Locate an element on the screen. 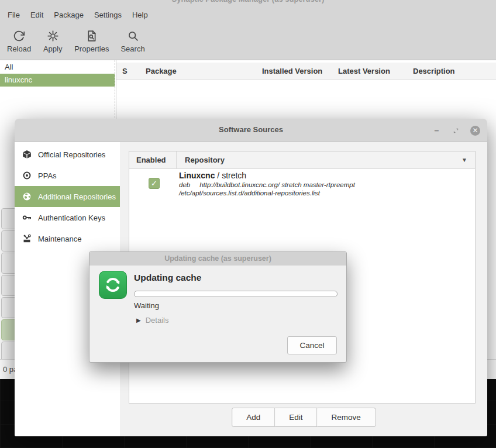  group-linuxcnc: linuxcnc is located at coordinates (57, 80).